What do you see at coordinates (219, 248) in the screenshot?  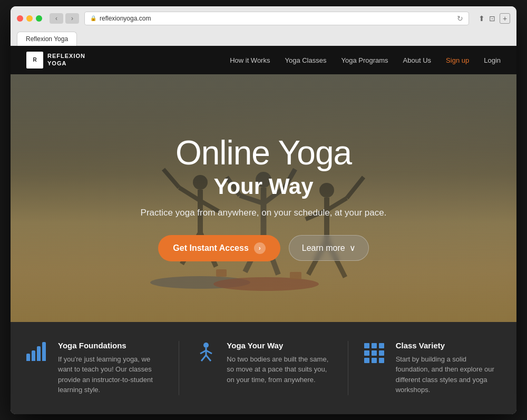 I see `get-instant-access-button: Get Instant Access ›` at bounding box center [219, 248].